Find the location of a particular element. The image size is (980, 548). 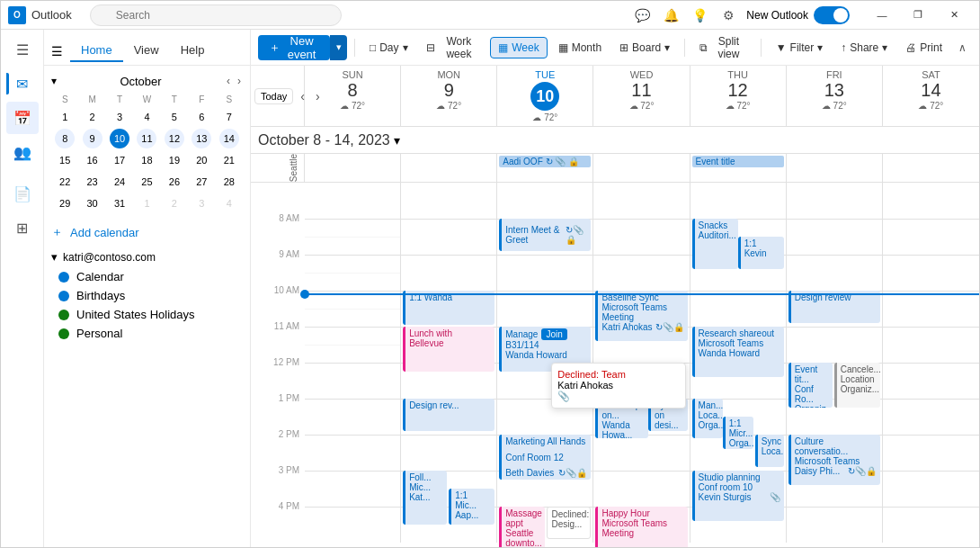

mini-cal-month-title: October is located at coordinates (140, 81).